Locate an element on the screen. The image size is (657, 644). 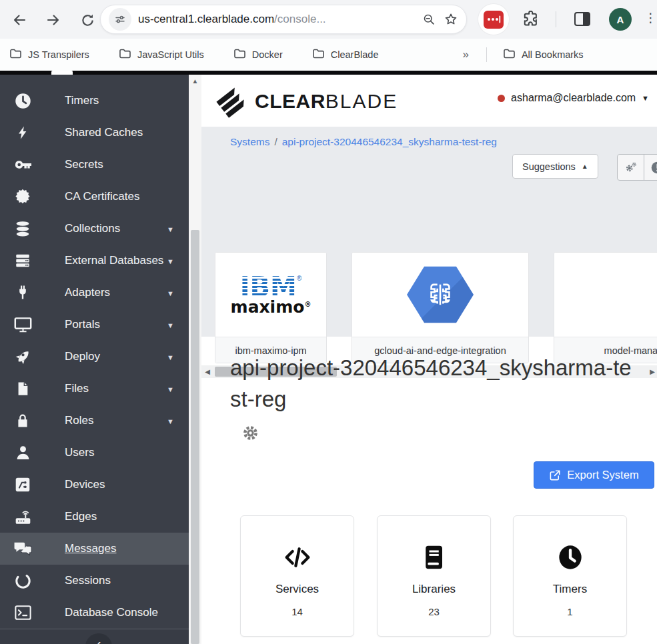
sidebar-item-label: CA Certificates is located at coordinates (102, 197).